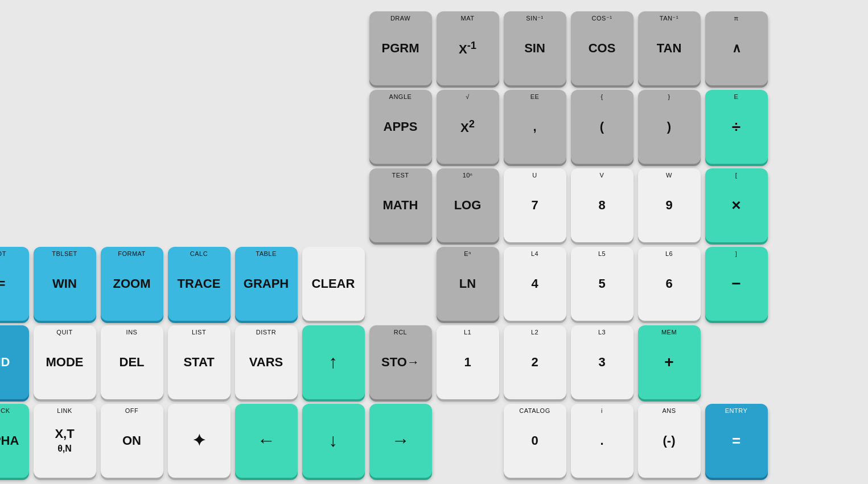  What do you see at coordinates (602, 362) in the screenshot?
I see `3-key: L33` at bounding box center [602, 362].